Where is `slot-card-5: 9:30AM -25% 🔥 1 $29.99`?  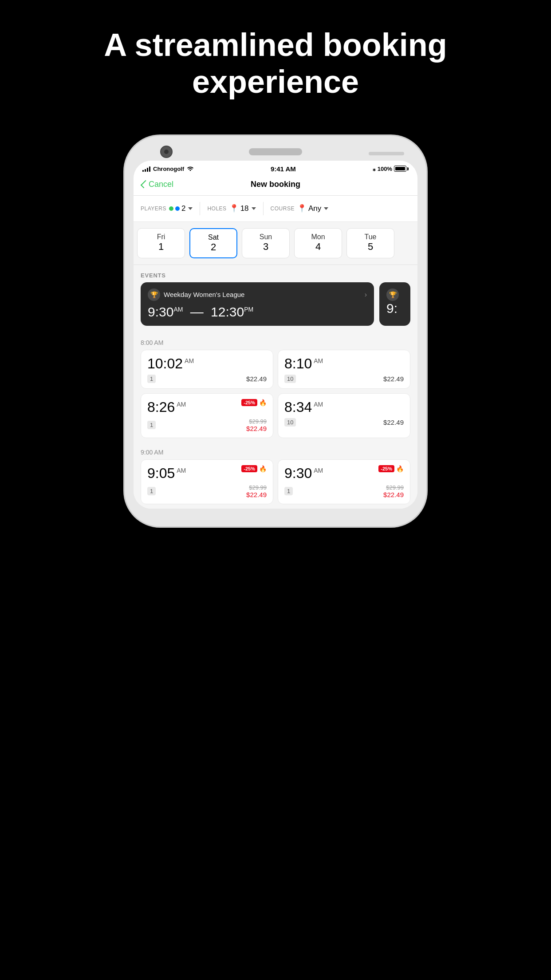
slot-card-5: 9:30AM -25% 🔥 1 $29.99 is located at coordinates (344, 482).